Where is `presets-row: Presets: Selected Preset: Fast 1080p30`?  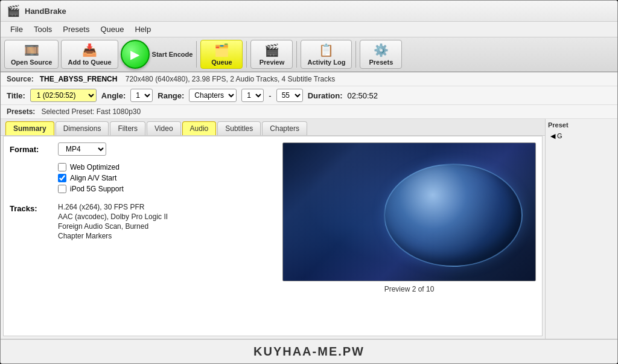 presets-row: Presets: Selected Preset: Fast 1080p30 is located at coordinates (309, 112).